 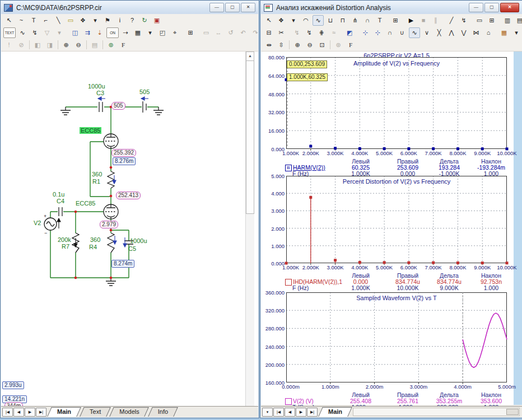 I want to click on node-numbers-icon: ◫, so click(x=75, y=32).